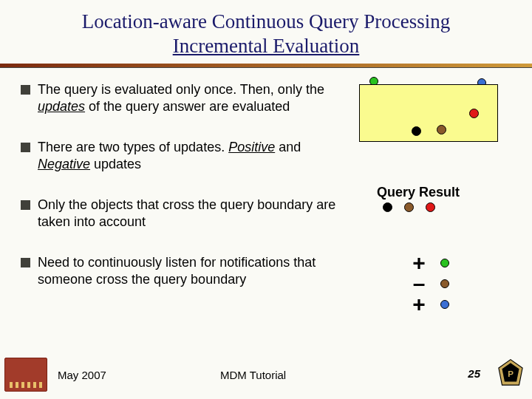 The height and width of the screenshot is (399, 532). I want to click on query-result-label: Query Result, so click(418, 192).